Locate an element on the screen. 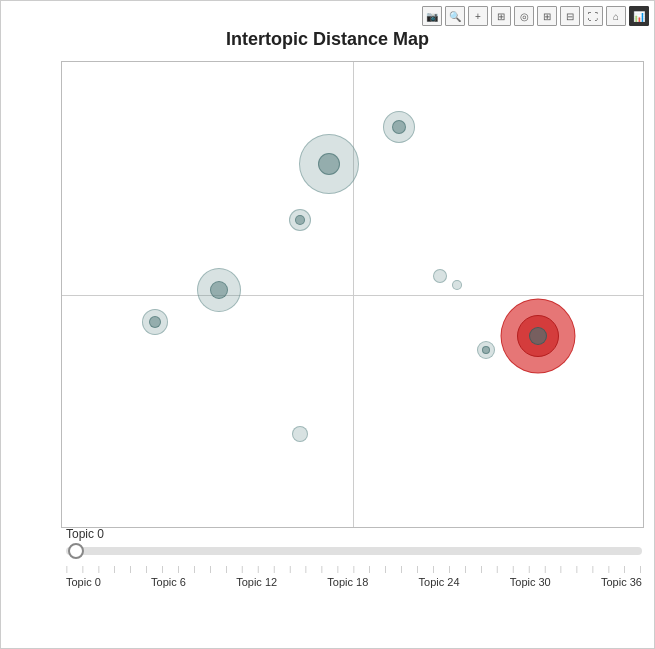 This screenshot has width=655, height=649. tick-23: | is located at coordinates (418, 568).